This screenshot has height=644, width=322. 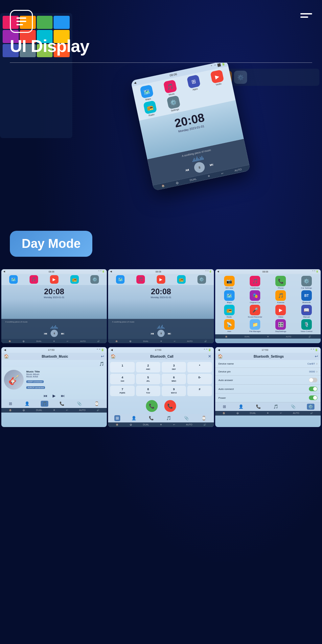 What do you see at coordinates (187, 170) in the screenshot?
I see `prev-btn: ⏮` at bounding box center [187, 170].